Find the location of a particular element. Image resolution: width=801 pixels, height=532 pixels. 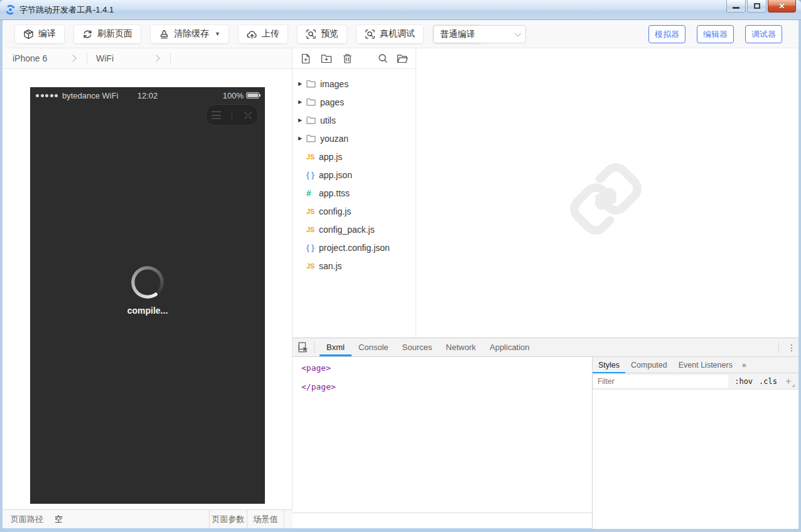

tab-application: Application is located at coordinates (510, 348).